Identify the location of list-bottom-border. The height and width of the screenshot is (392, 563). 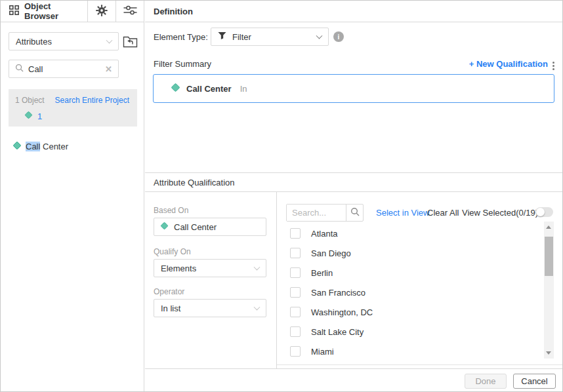
(420, 364).